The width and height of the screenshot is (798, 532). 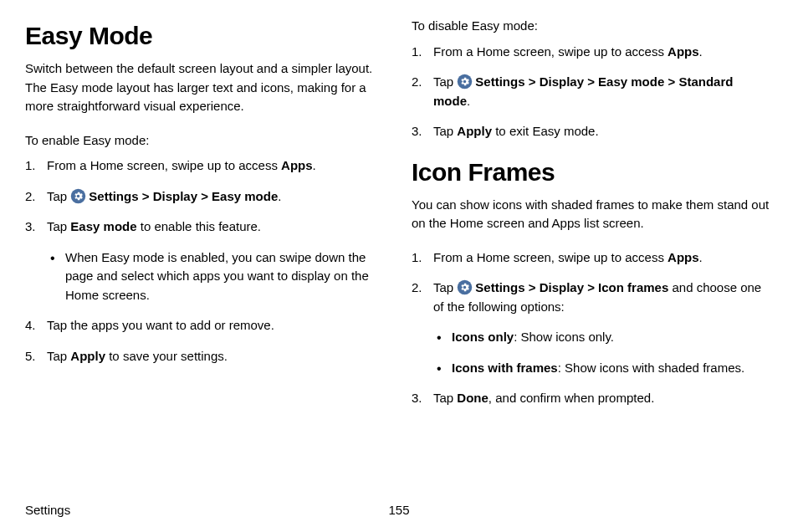 What do you see at coordinates (206, 356) in the screenshot?
I see `list-item: Tap Apply to save your settings.` at bounding box center [206, 356].